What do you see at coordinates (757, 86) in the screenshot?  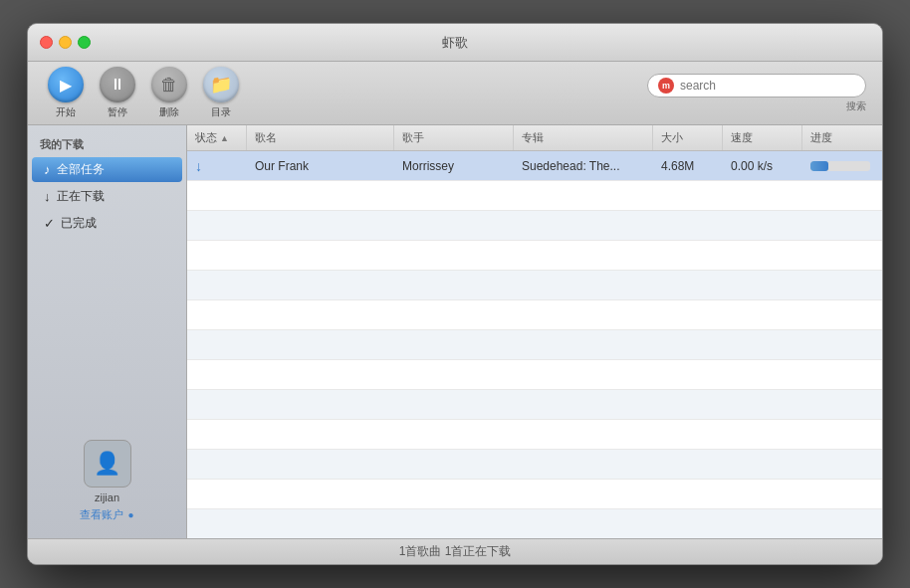 I see `search-bar: m` at bounding box center [757, 86].